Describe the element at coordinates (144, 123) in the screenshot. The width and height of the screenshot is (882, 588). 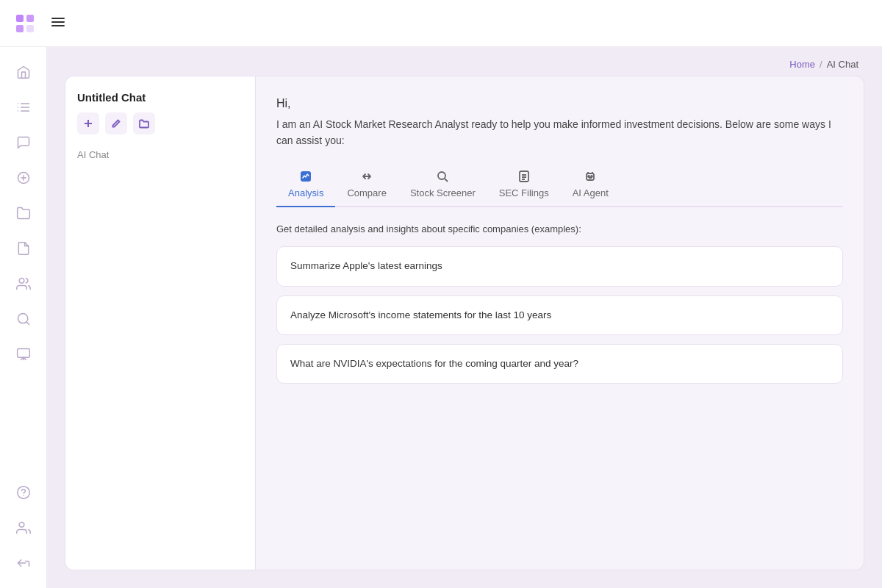
I see `folder-chat-button` at that location.